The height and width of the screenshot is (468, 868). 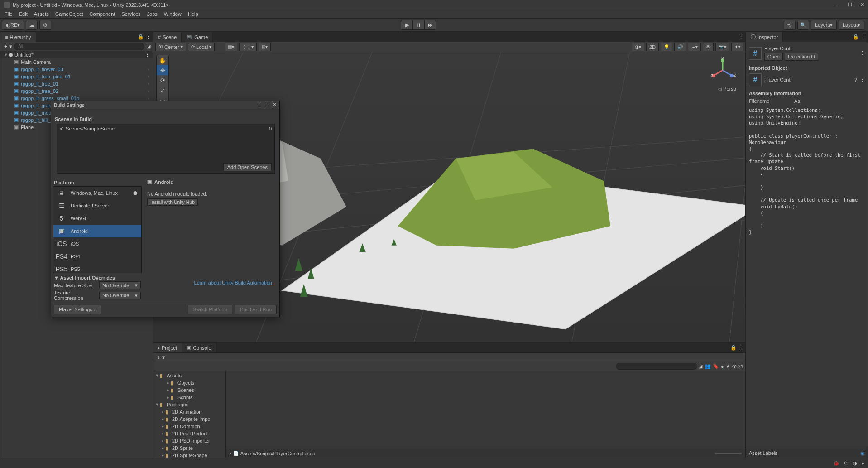 What do you see at coordinates (97, 278) in the screenshot?
I see `asset-import-overrides-header: ▼ Asset Import Overrides` at bounding box center [97, 278].